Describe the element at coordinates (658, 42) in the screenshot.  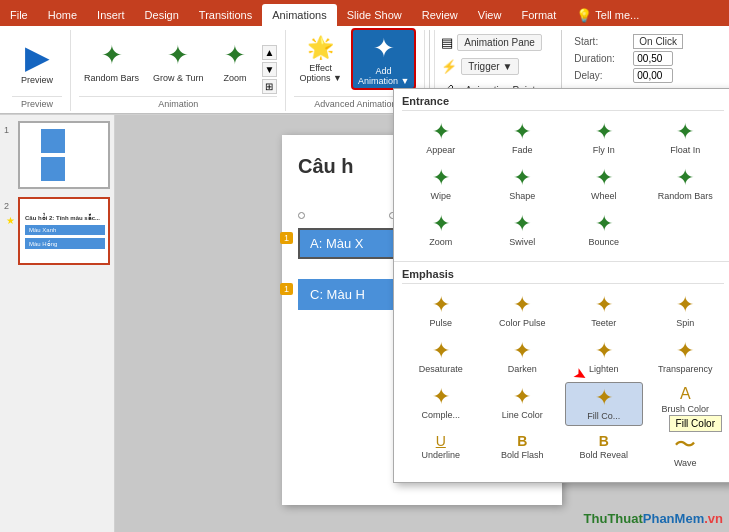
I see `start-value: On Click` at that location.